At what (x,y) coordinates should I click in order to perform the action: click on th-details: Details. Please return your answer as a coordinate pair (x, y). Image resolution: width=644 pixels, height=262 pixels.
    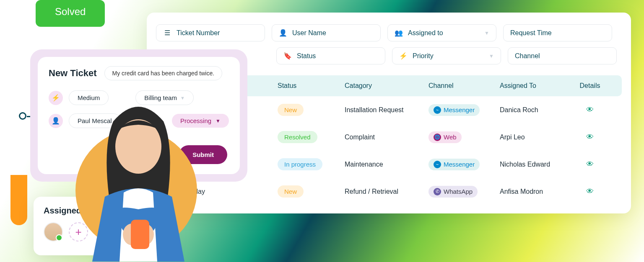
    Looking at the image, I should click on (590, 86).